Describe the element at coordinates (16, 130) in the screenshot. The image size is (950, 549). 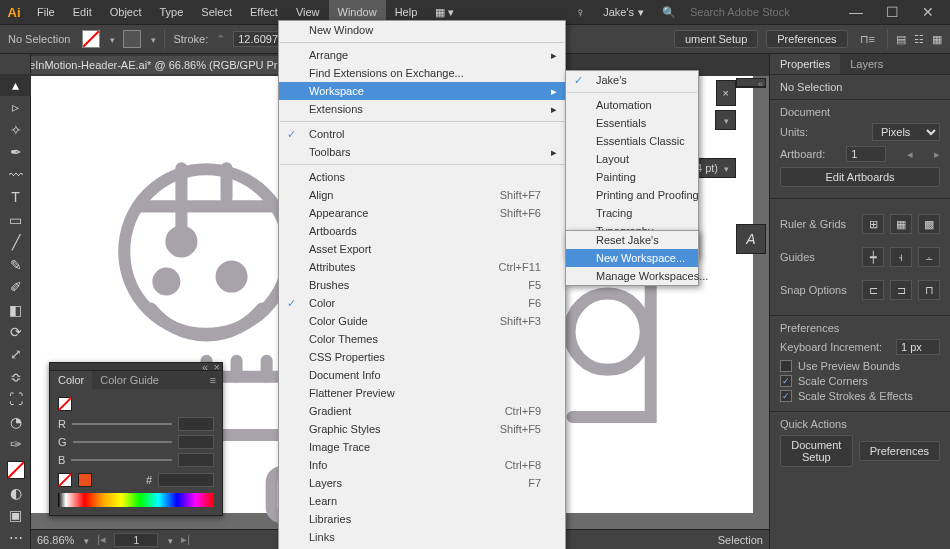
I see `magic-wand-tool: ✧` at that location.